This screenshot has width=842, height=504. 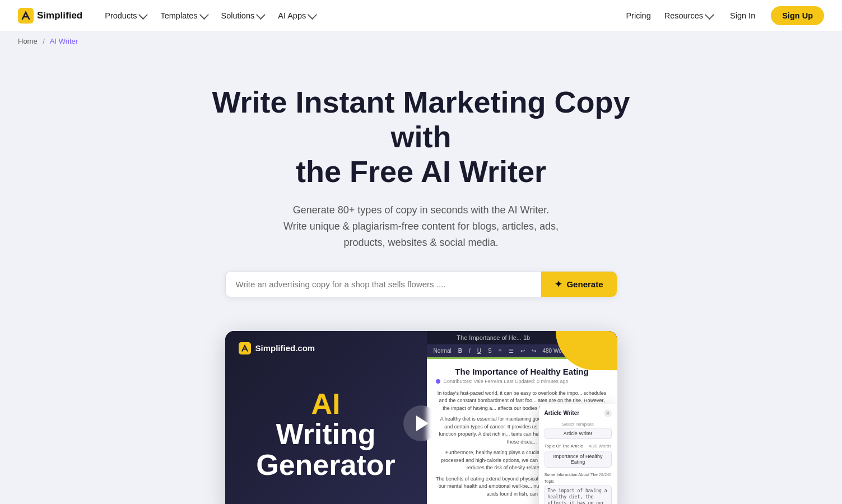 I want to click on video-right-panel: The Importance of He... 1b 1635 / 250000…, so click(x=522, y=418).